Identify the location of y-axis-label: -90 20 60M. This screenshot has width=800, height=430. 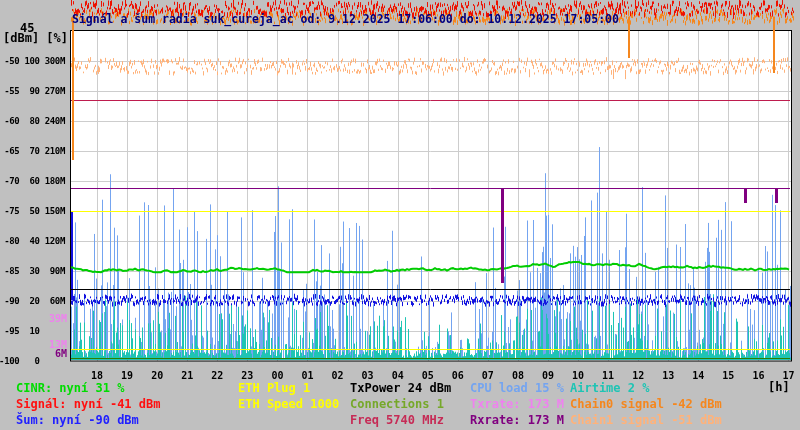
(32, 301).